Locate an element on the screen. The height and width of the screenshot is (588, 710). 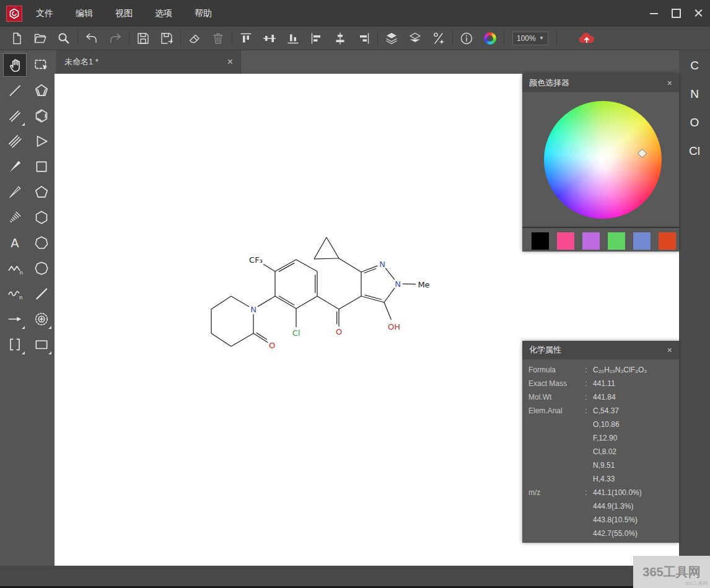
charge-tool is located at coordinates (42, 319).